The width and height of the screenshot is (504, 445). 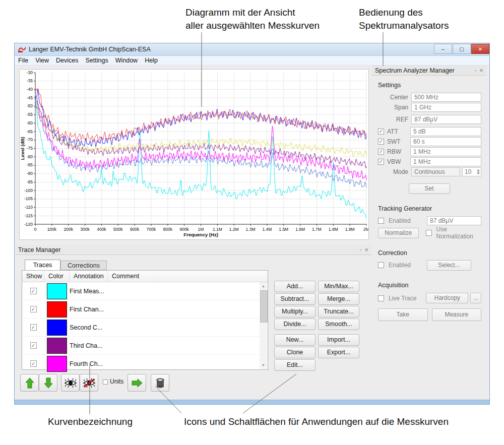 What do you see at coordinates (449, 265) in the screenshot?
I see `correction-select-button: Select...` at bounding box center [449, 265].